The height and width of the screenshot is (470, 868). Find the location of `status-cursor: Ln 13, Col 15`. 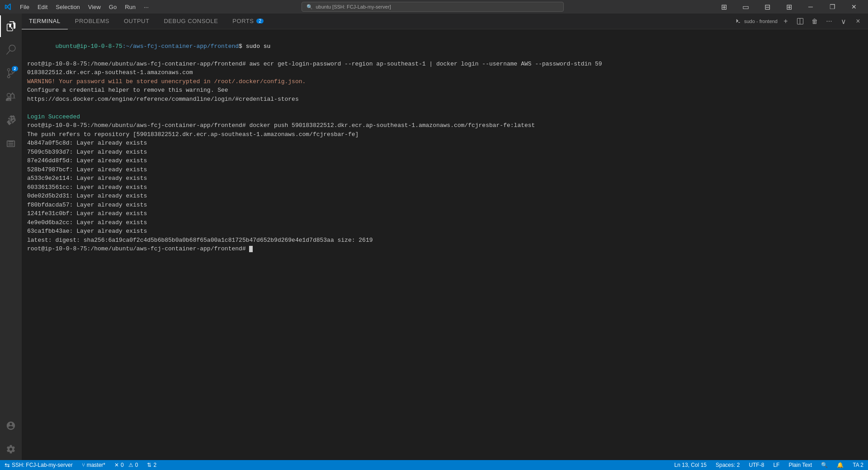

status-cursor: Ln 13, Col 15 is located at coordinates (691, 465).